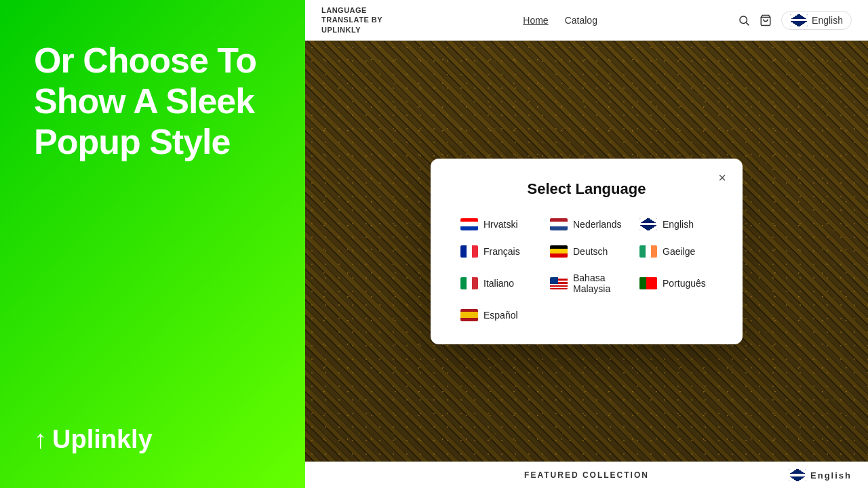  Describe the element at coordinates (41, 439) in the screenshot. I see `logo-arrow-icon` at that location.